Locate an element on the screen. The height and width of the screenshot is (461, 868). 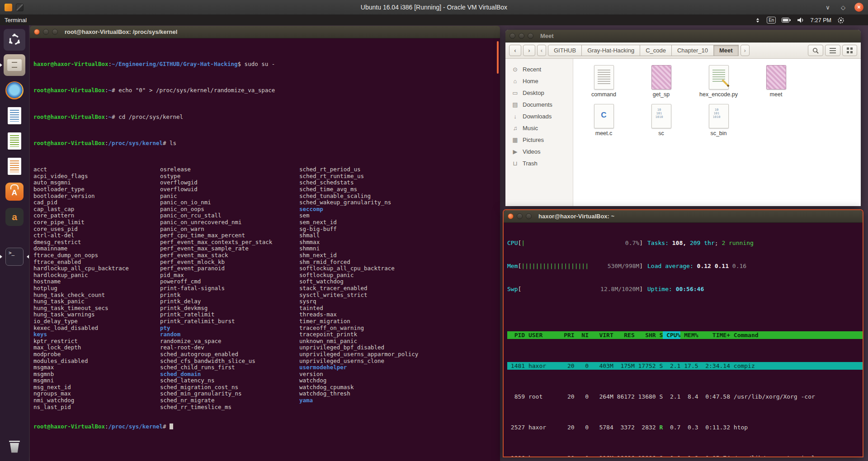
breadcrumb-item: C_code is located at coordinates (656, 51).